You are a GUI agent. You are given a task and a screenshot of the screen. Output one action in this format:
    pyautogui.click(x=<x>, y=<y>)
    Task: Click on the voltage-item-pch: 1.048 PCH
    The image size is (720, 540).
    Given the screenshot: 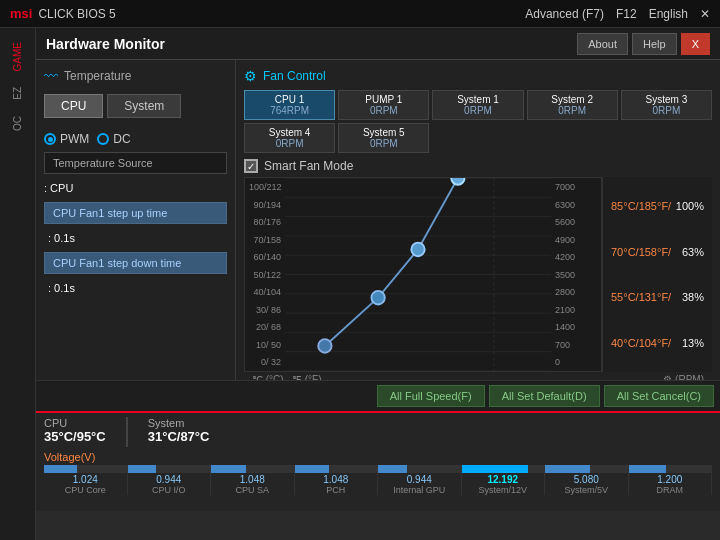 What is the action you would take?
    pyautogui.click(x=337, y=480)
    